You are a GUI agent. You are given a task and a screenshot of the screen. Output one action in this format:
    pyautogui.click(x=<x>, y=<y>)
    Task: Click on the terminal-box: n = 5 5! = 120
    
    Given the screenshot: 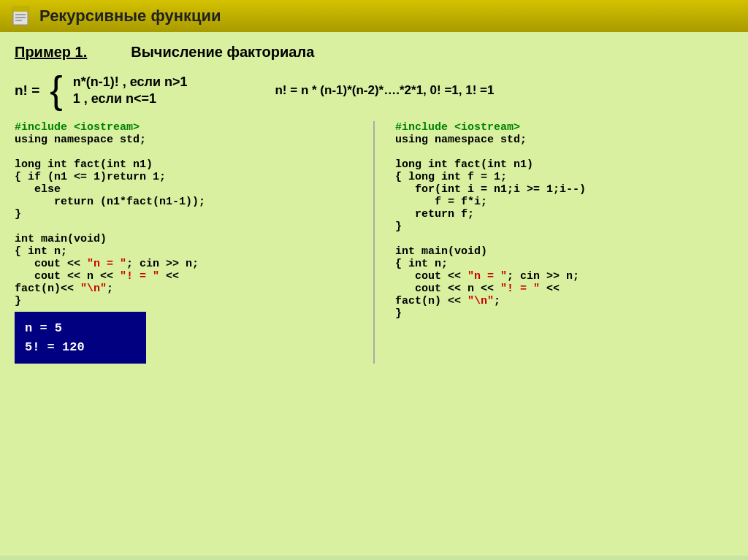 What is the action you would take?
    pyautogui.click(x=80, y=337)
    